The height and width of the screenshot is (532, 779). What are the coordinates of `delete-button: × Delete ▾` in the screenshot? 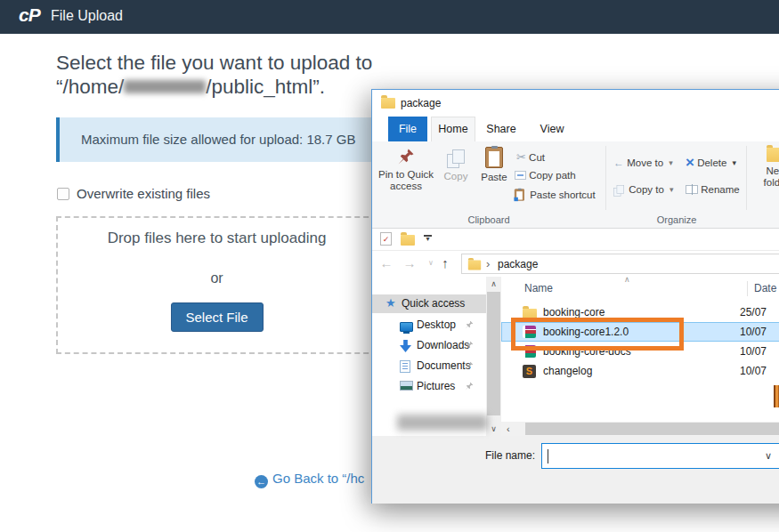 It's located at (710, 162).